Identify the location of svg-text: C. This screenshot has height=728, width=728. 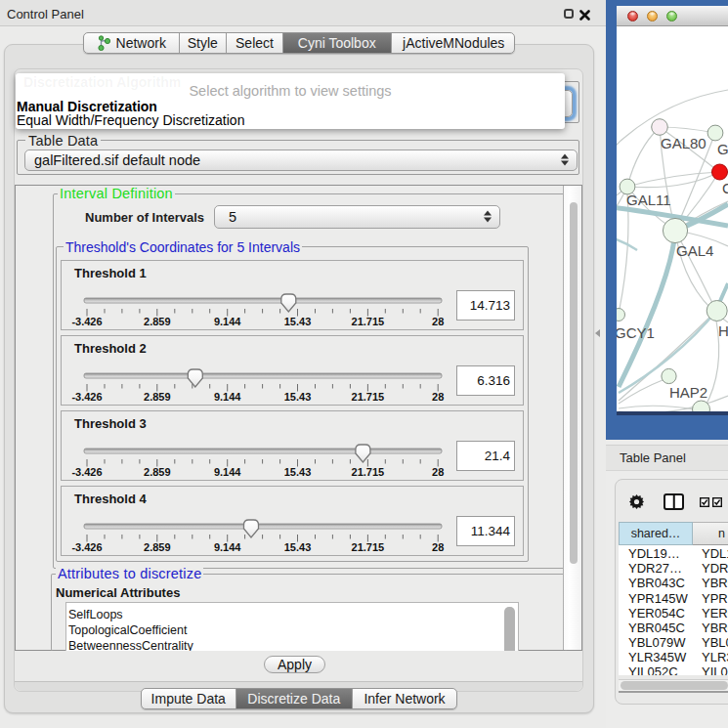
(725, 188).